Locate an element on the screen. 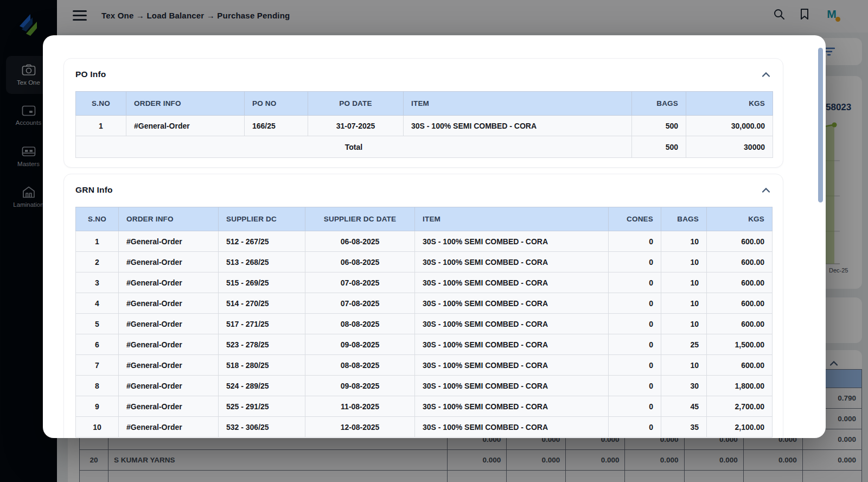 The height and width of the screenshot is (482, 868). column-header: CONES is located at coordinates (635, 219).